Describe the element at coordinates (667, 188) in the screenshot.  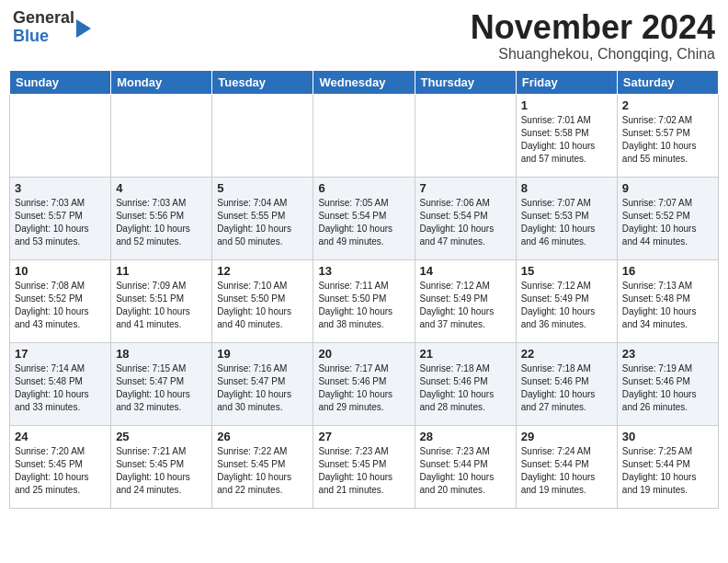
I see `day-number: 9` at that location.